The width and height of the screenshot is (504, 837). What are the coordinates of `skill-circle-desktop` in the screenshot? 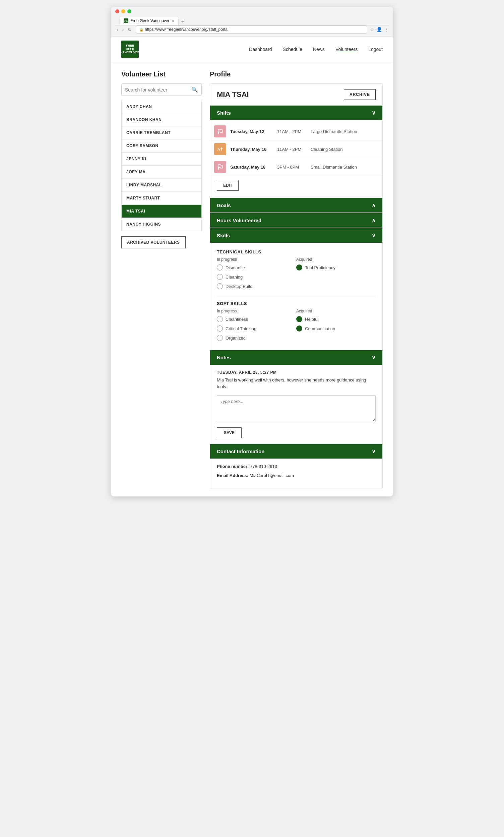 It's located at (220, 286).